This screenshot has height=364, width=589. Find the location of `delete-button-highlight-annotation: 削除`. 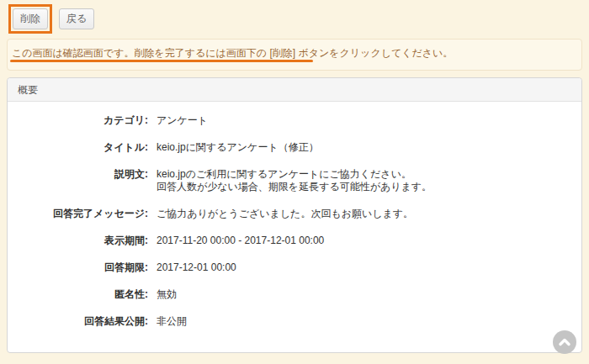

delete-button-highlight-annotation: 削除 is located at coordinates (30, 18).